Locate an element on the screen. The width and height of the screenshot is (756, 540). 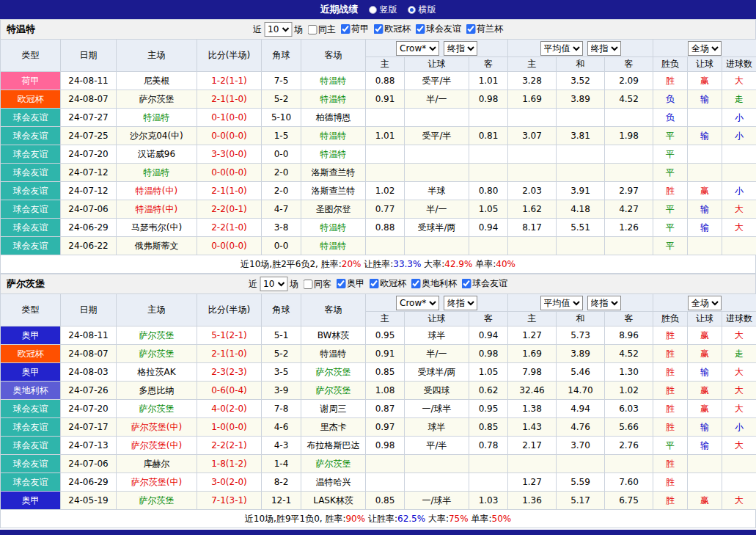
league-filter: 荷兰杯 is located at coordinates (484, 29).